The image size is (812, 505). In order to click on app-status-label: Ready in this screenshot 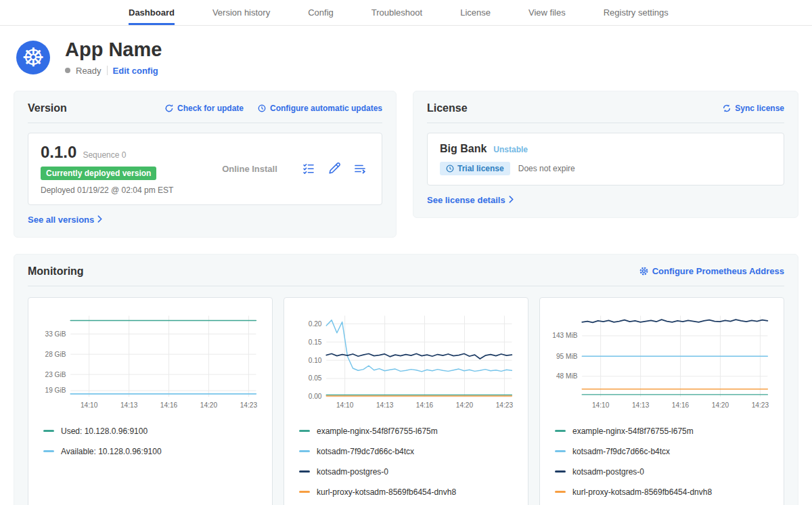, I will do `click(89, 70)`.